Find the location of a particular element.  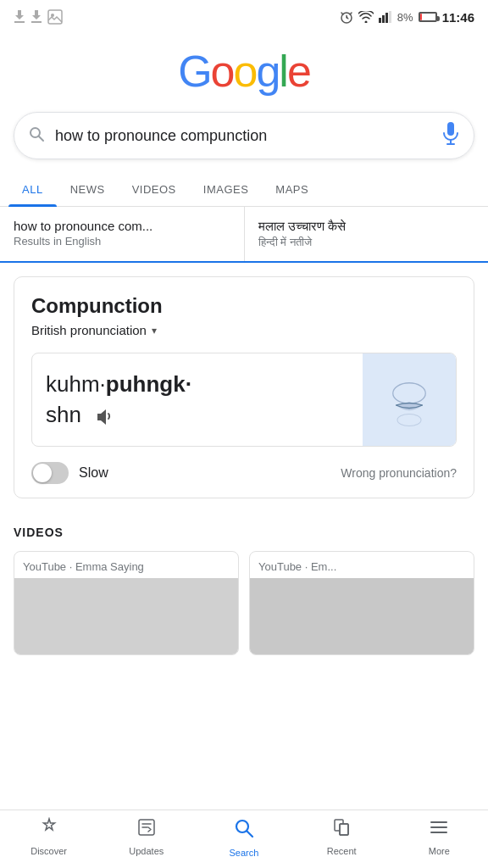

wrong-pronunciation-link: Wrong pronunciation? is located at coordinates (398, 473).